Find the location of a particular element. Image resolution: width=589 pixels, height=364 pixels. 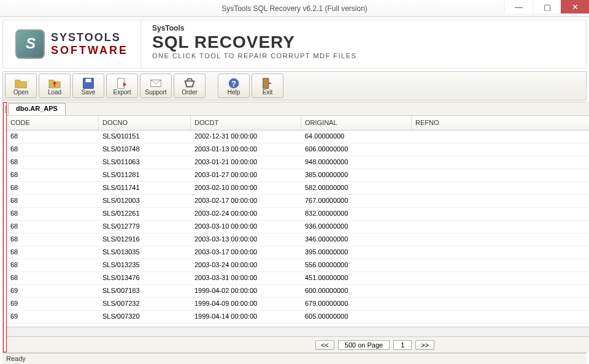

export-button: Export is located at coordinates (122, 86).